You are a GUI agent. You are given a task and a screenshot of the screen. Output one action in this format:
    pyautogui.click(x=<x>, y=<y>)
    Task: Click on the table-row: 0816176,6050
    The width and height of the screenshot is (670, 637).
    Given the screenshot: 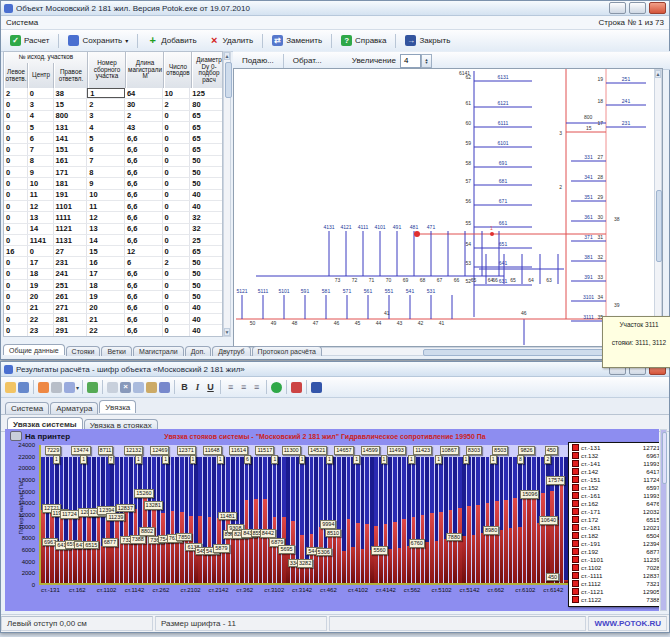 What is the action you would take?
    pyautogui.click(x=114, y=162)
    